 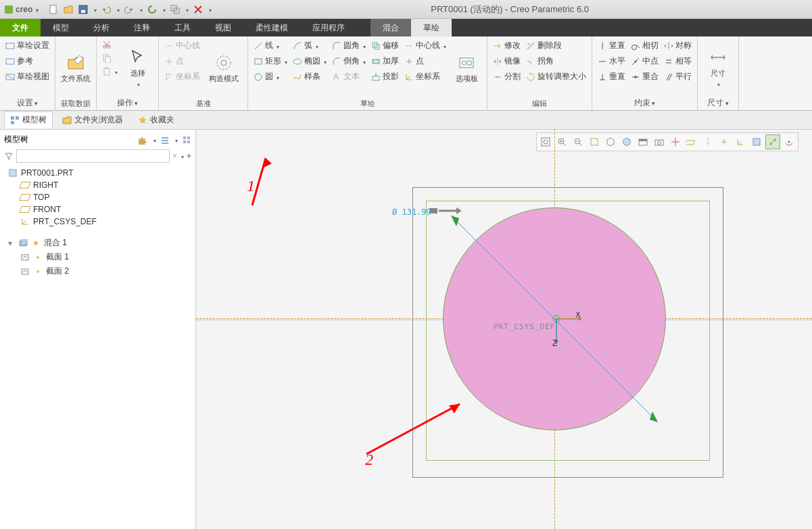 What do you see at coordinates (93, 120) in the screenshot?
I see `browser-tab-folder: 文件夹浏览器` at bounding box center [93, 120].